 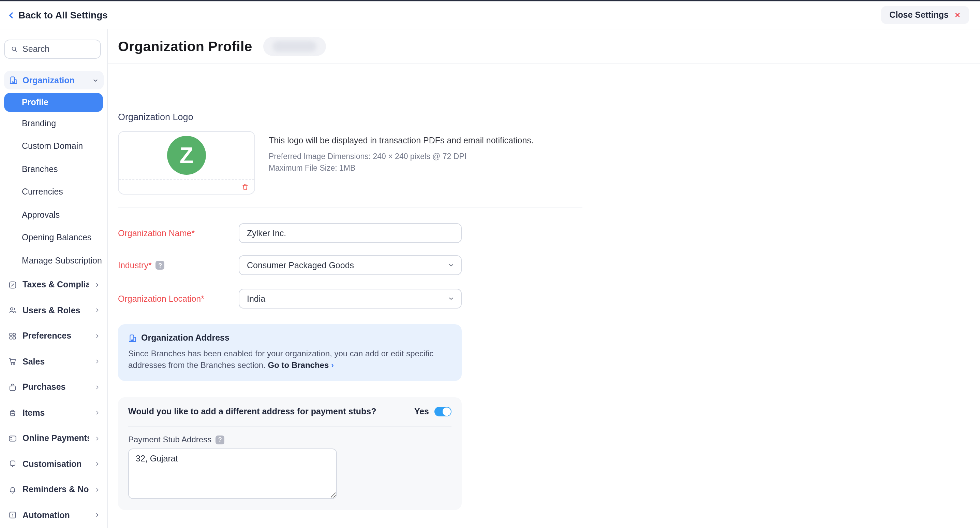 What do you see at coordinates (958, 15) in the screenshot?
I see `close-icon` at bounding box center [958, 15].